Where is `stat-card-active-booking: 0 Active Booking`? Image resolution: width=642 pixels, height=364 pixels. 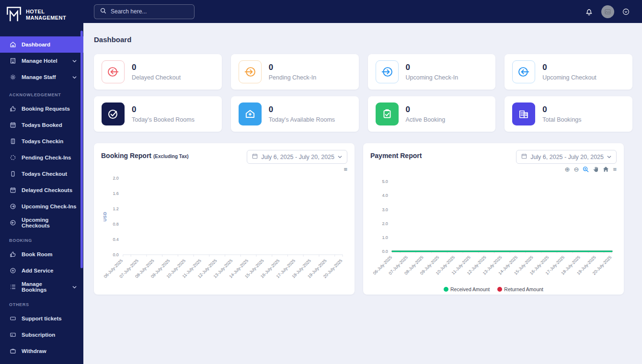 stat-card-active-booking: 0 Active Booking is located at coordinates (432, 114).